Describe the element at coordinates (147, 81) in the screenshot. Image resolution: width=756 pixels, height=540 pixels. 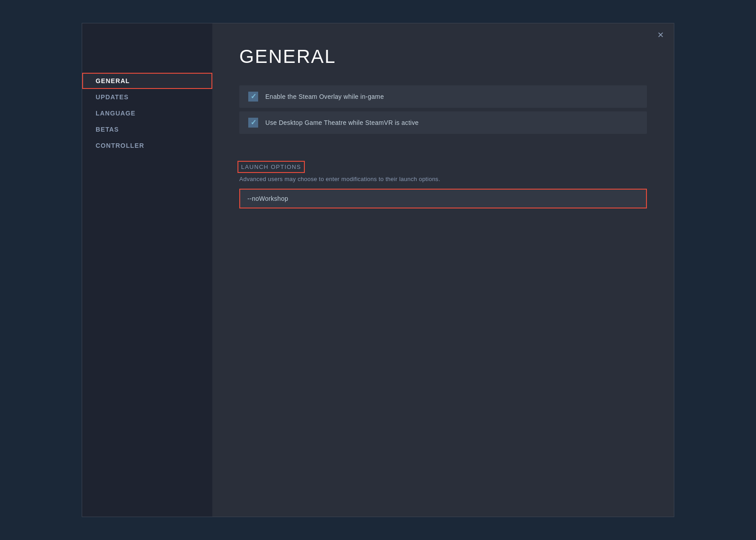
I see `sidebar-item-general: GENERAL` at that location.